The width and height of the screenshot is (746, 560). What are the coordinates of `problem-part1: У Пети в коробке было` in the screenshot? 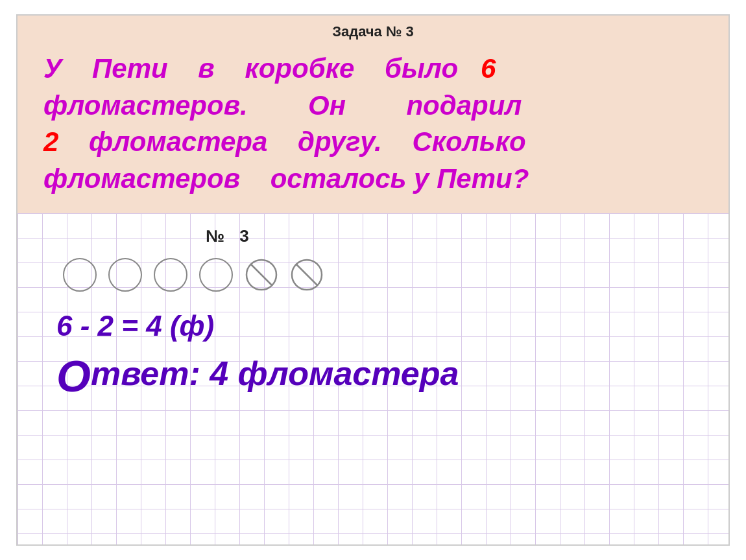 It's located at (262, 69).